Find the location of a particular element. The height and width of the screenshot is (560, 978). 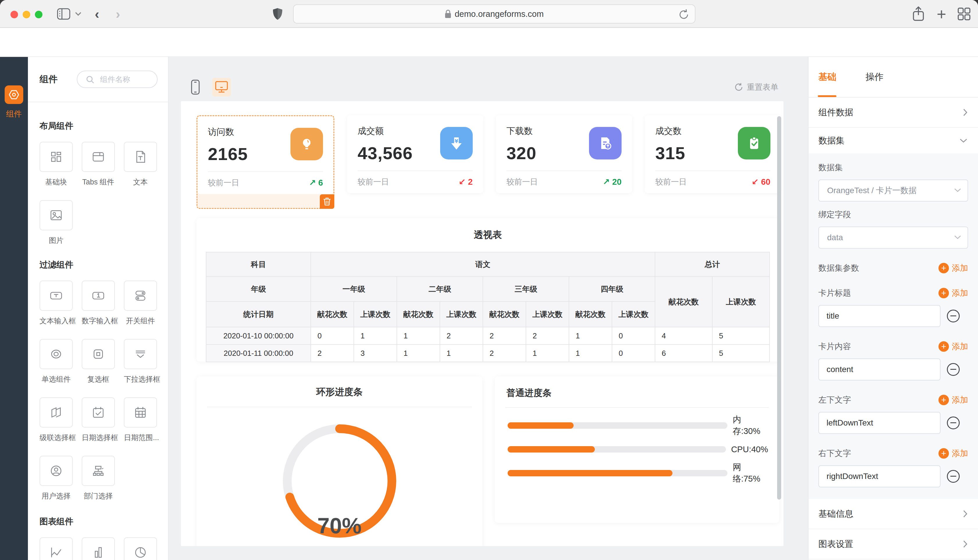

reset-icon is located at coordinates (739, 87).